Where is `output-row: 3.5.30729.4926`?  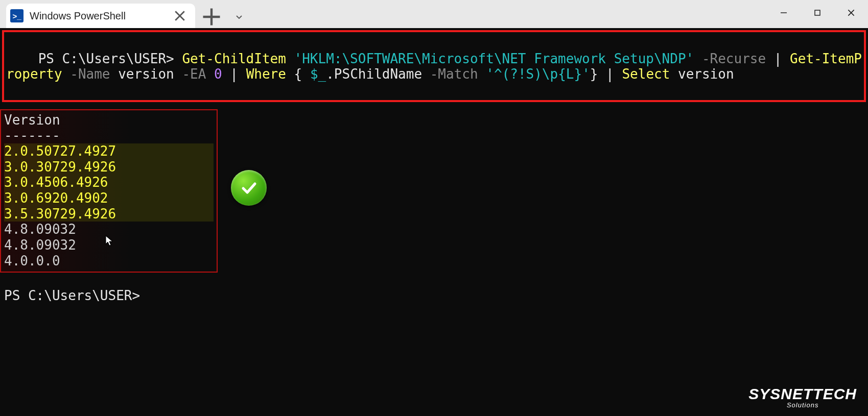 output-row: 3.5.30729.4926 is located at coordinates (109, 214).